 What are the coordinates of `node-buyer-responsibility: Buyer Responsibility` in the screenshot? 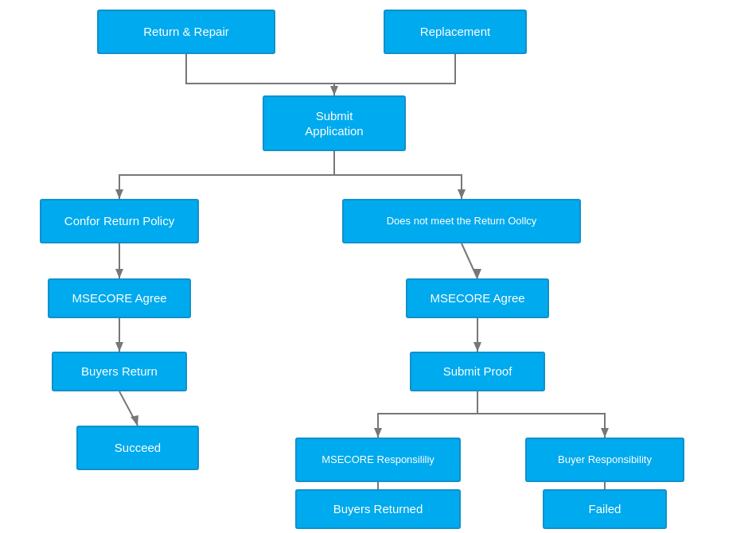 It's located at (605, 460).